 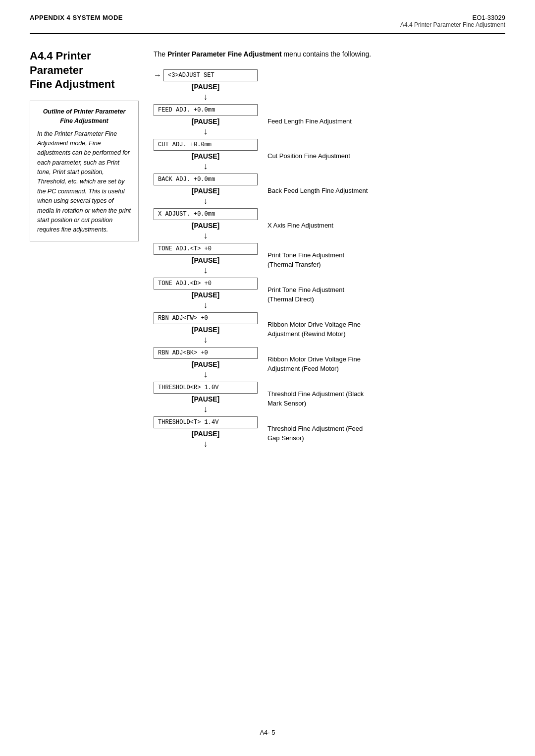 I want to click on flow-label-cell: Print Tone Fine Adjustment(Thermal Trans…, so click(x=381, y=260).